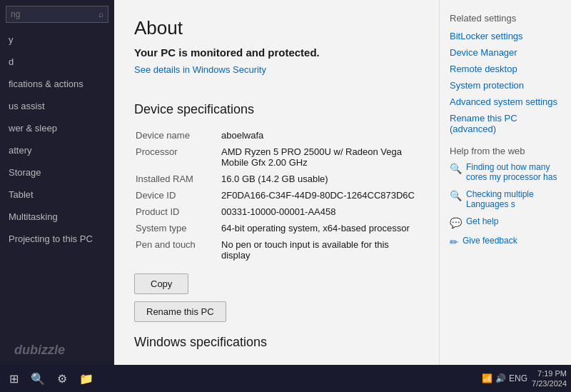 The image size is (571, 392). What do you see at coordinates (57, 84) in the screenshot?
I see `sidebar-item-fications: fications & actions` at bounding box center [57, 84].